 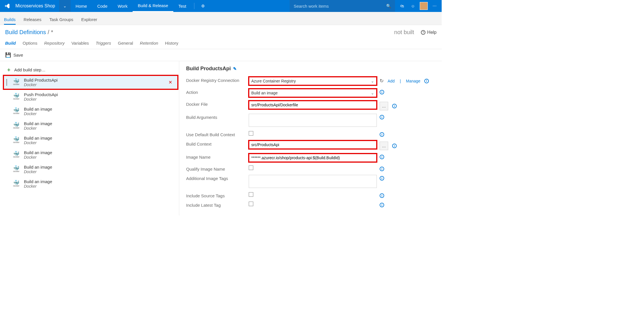 I want to click on project-dropdown: ⌄, so click(x=65, y=6).